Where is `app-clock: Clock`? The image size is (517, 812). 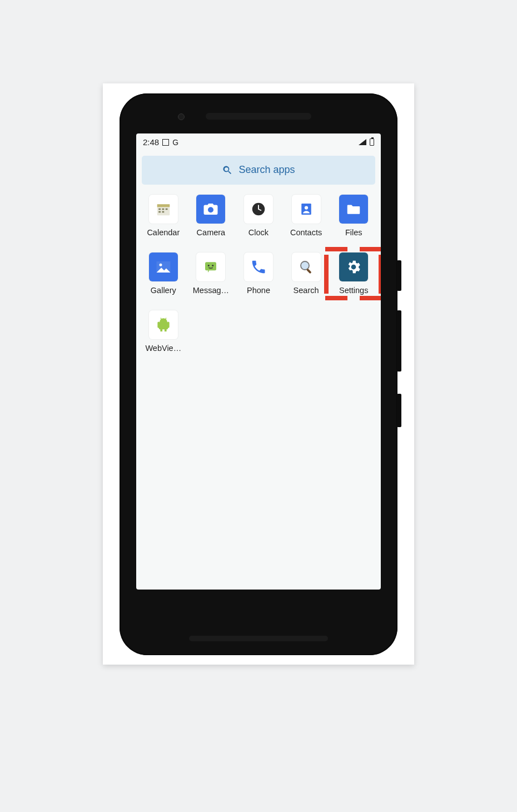
app-clock: Clock is located at coordinates (258, 216).